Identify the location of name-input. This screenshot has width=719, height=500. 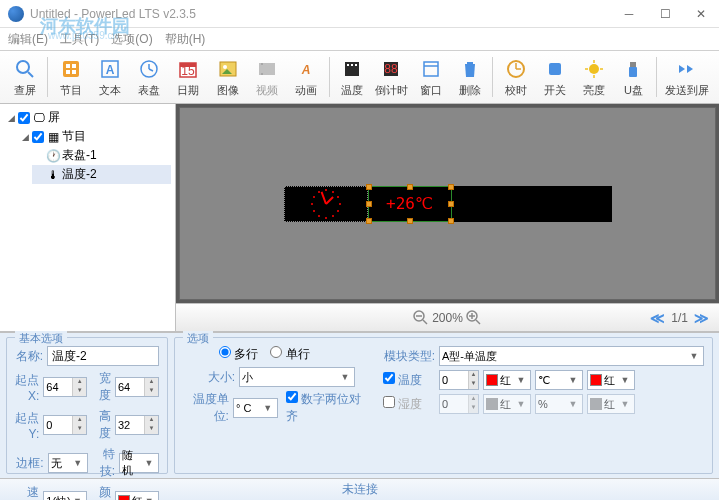
(103, 356).